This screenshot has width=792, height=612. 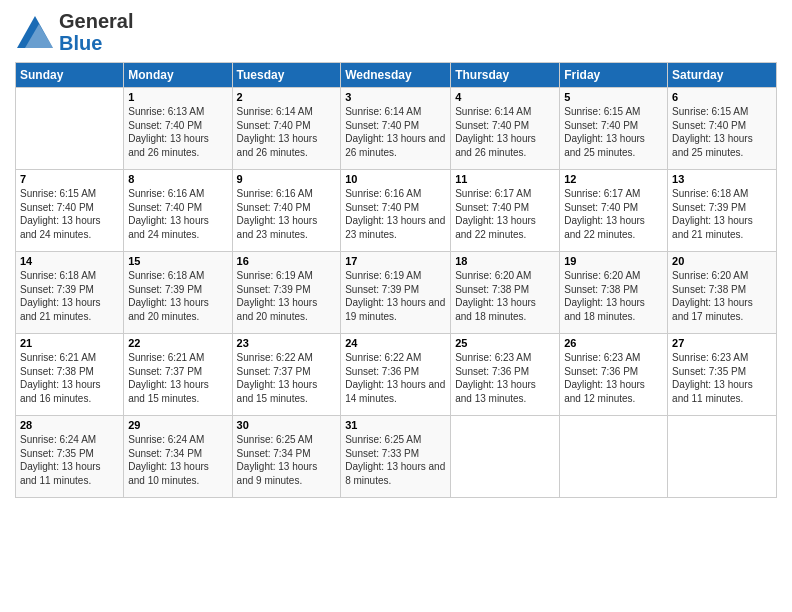 I want to click on day-number: 15, so click(x=178, y=261).